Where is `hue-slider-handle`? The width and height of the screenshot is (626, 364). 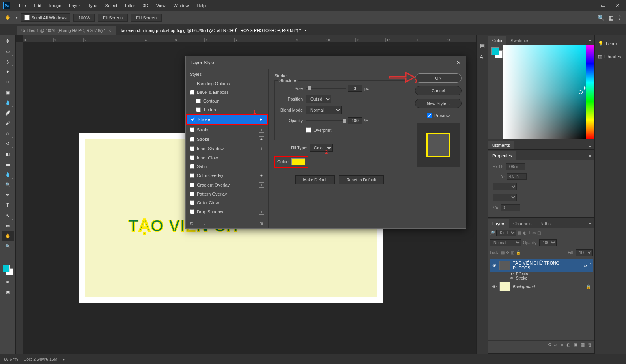 hue-slider-handle is located at coordinates (585, 88).